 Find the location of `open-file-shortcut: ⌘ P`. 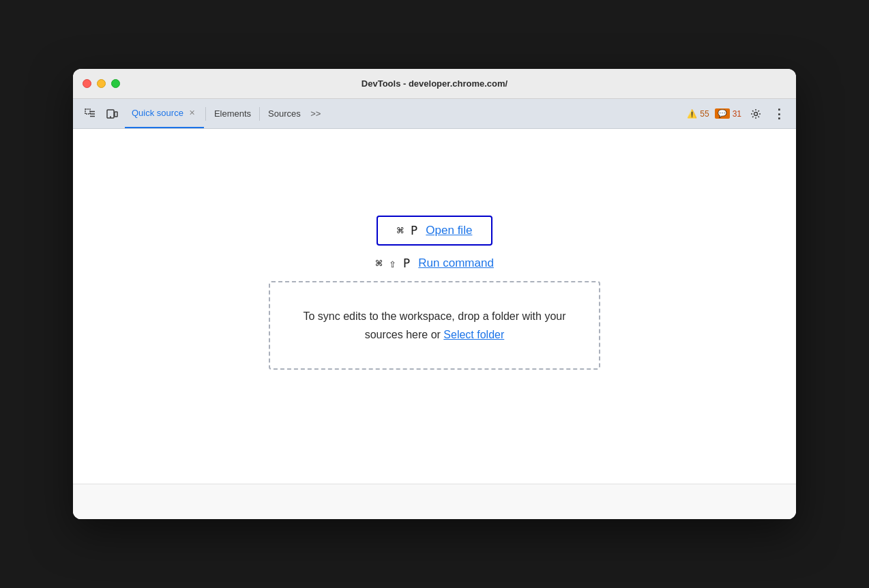

open-file-shortcut: ⌘ P is located at coordinates (408, 231).